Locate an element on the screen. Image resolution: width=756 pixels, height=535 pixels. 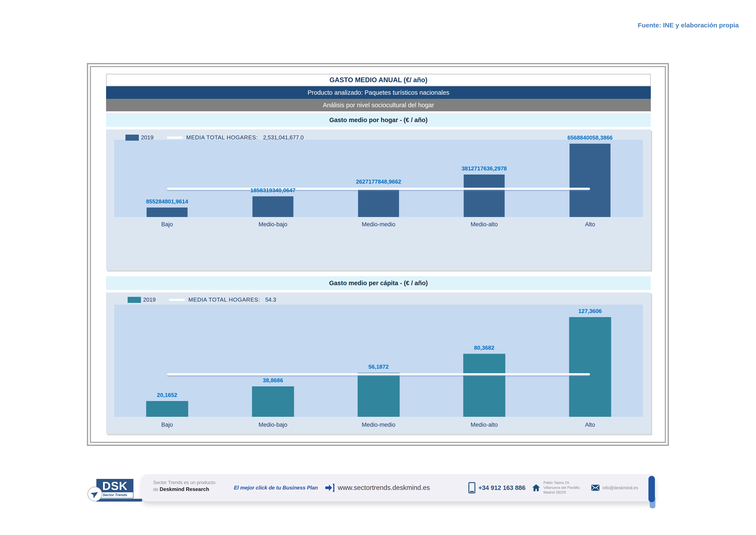
arrow-right-bracket-icon is located at coordinates (330, 488).